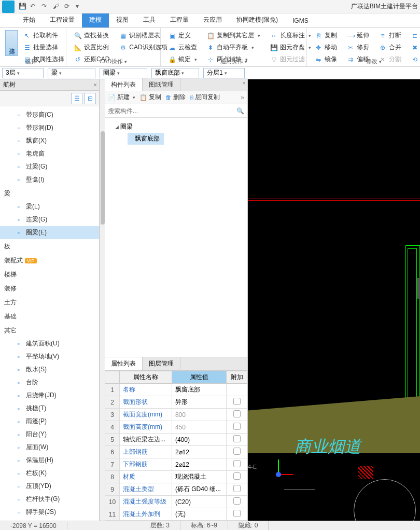 This screenshot has height=530, width=420. Describe the element at coordinates (50, 246) in the screenshot. I see `tree-group-label: 板` at that location.